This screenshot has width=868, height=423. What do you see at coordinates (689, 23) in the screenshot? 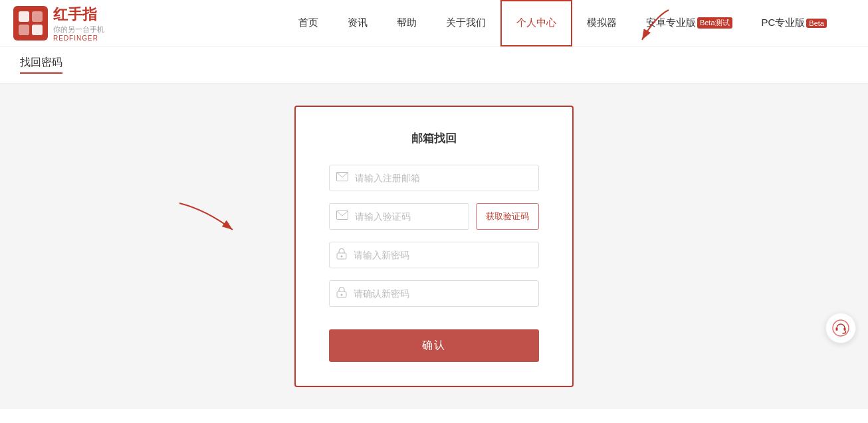
I see `nav-android-pro: 安卓专业版Beta测试` at bounding box center [689, 23].